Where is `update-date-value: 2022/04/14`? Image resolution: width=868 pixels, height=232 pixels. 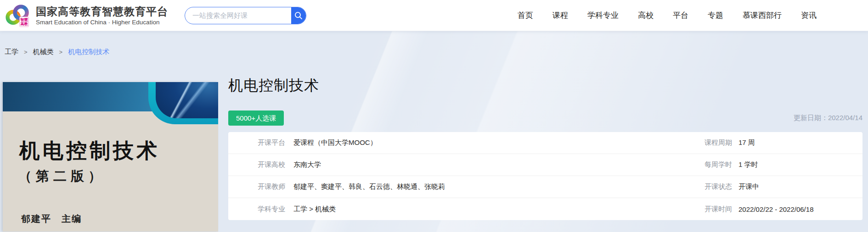
update-date-value: 2022/04/14 is located at coordinates (845, 117).